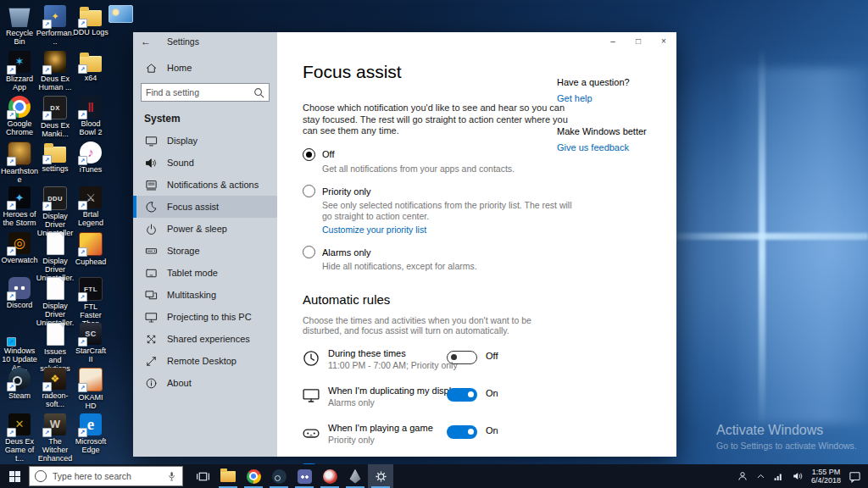 The image size is (868, 488). What do you see at coordinates (106, 476) in the screenshot?
I see `taskbar-search-input: Type here to search` at bounding box center [106, 476].